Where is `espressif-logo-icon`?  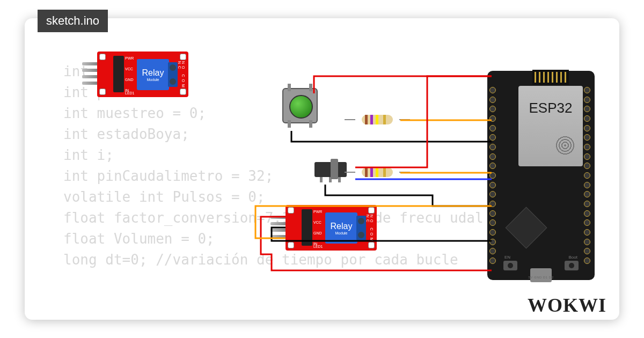 espressif-logo-icon is located at coordinates (565, 145).